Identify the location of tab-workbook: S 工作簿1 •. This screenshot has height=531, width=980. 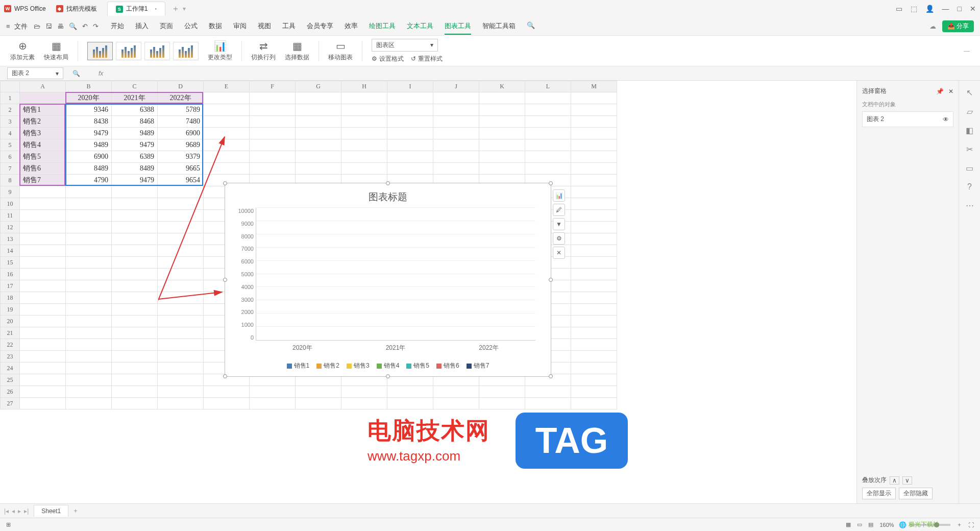
(136, 9).